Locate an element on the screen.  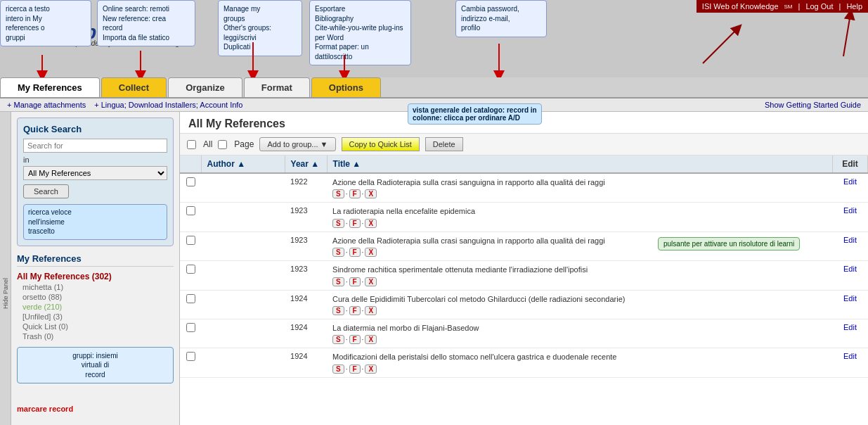
sfx-s-0: S is located at coordinates (339, 194).